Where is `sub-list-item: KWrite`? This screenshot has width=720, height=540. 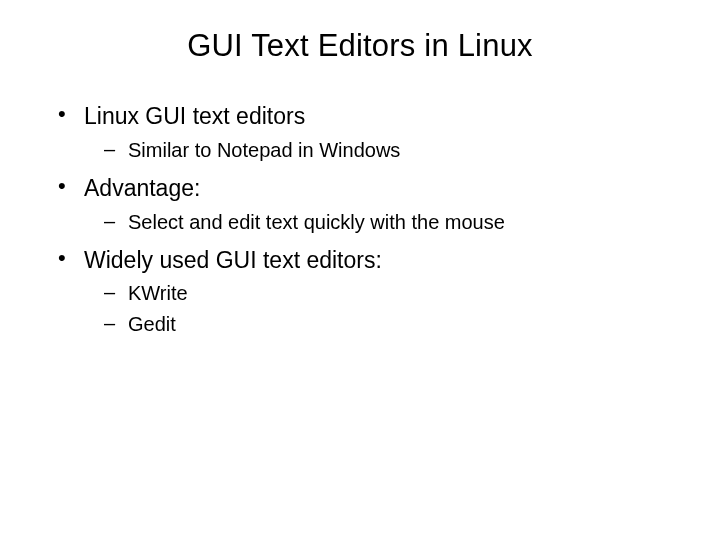 sub-list-item: KWrite is located at coordinates (382, 294).